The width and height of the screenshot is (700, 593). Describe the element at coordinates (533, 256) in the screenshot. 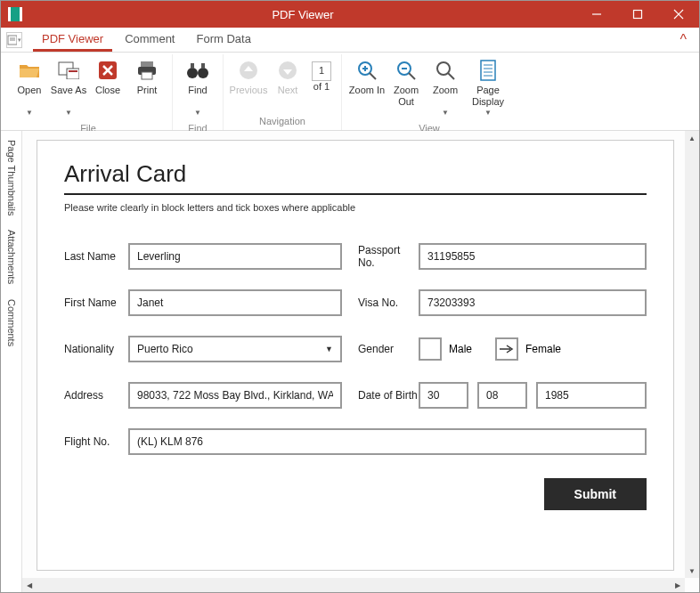

I see `input-passport-no` at that location.